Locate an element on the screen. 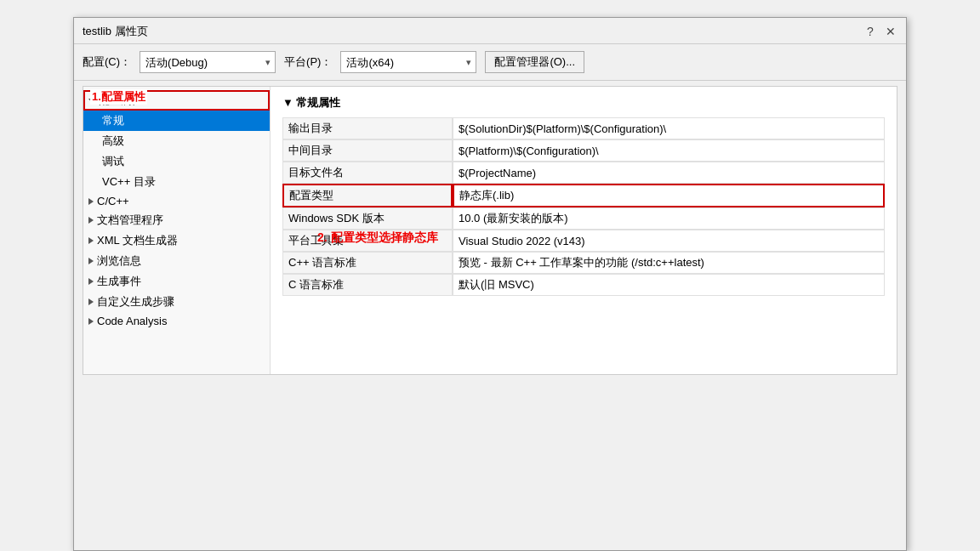 The width and height of the screenshot is (980, 551). group-docmgr: 文档管理程序 is located at coordinates (177, 220).